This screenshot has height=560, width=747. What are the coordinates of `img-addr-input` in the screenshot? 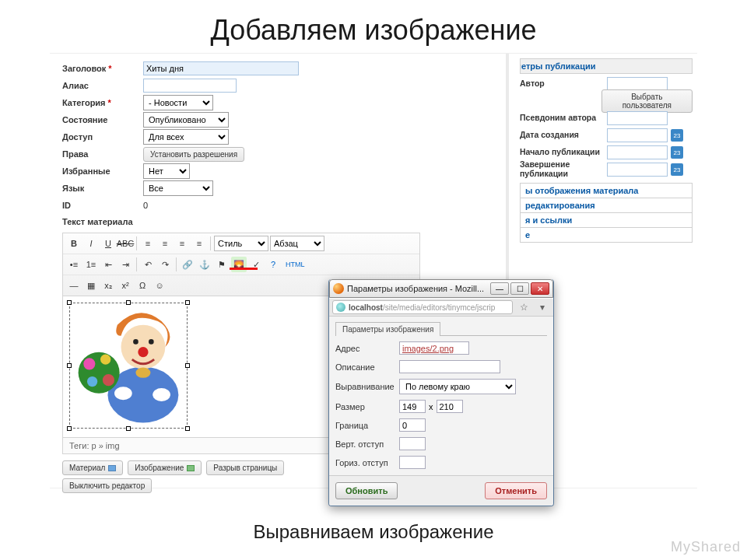 It's located at (434, 348).